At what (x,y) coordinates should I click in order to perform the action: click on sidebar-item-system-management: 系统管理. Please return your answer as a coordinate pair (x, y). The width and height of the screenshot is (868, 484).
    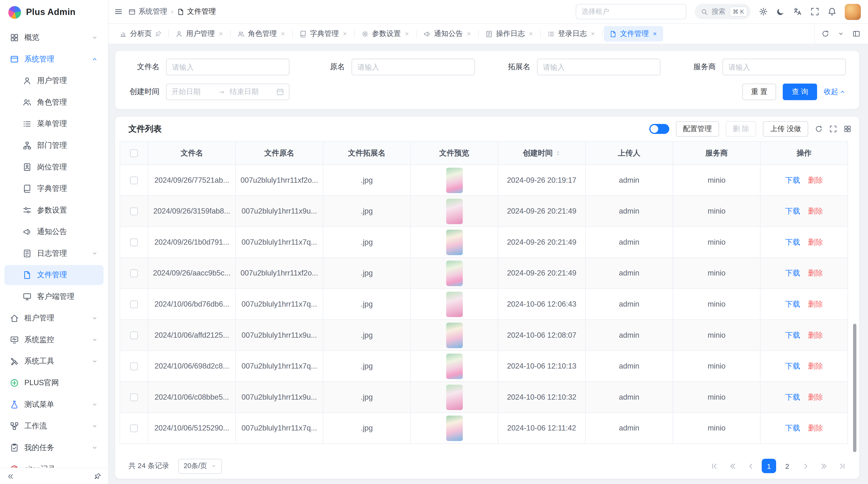
    Looking at the image, I should click on (54, 59).